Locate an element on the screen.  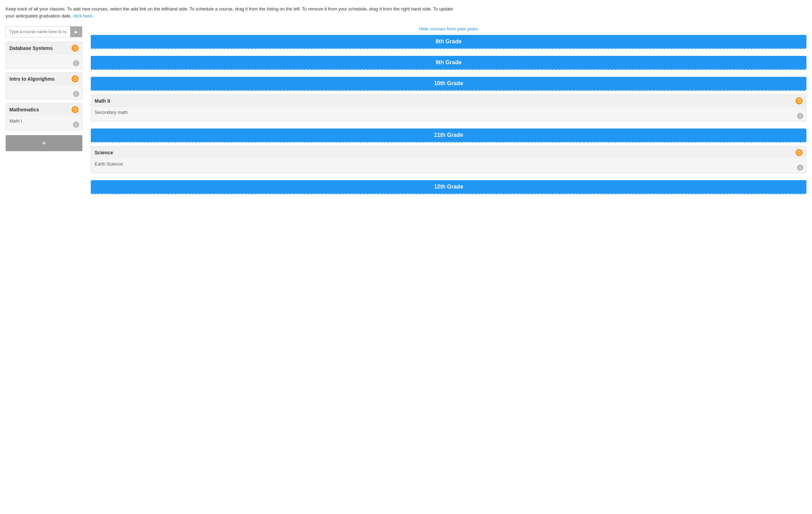
scheduled-course-sub-name: Secondary math is located at coordinates (111, 112).